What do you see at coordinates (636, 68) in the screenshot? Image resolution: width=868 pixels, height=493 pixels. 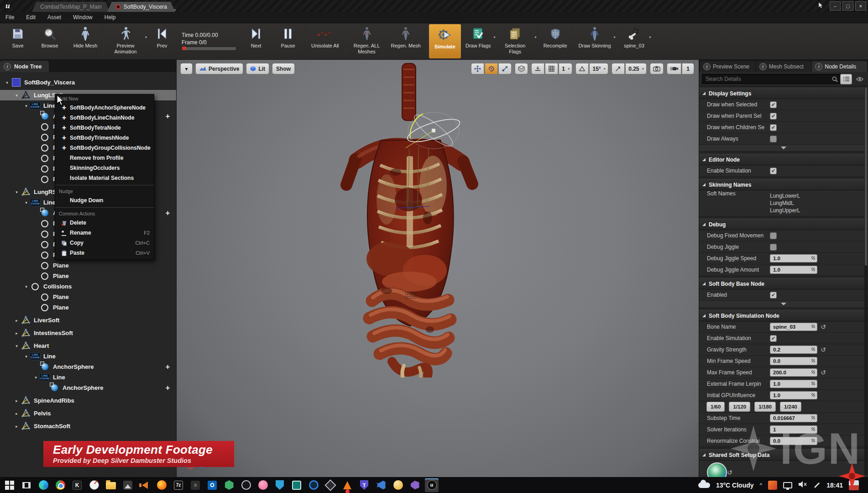 I see `scale-snap-value-button: 0.25▾` at bounding box center [636, 68].